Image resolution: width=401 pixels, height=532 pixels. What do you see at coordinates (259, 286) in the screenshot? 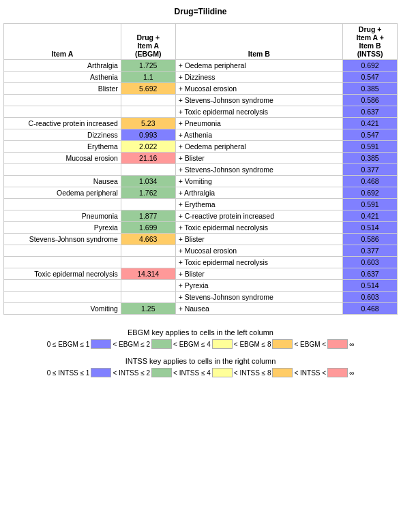
I see `cell-item-b: + Pyrexia` at bounding box center [259, 286].